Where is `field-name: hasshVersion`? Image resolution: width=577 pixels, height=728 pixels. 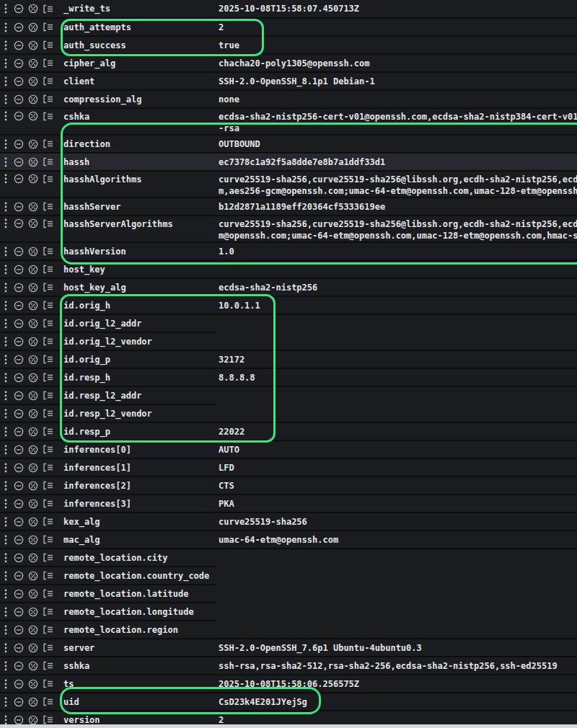
field-name: hasshVersion is located at coordinates (141, 252).